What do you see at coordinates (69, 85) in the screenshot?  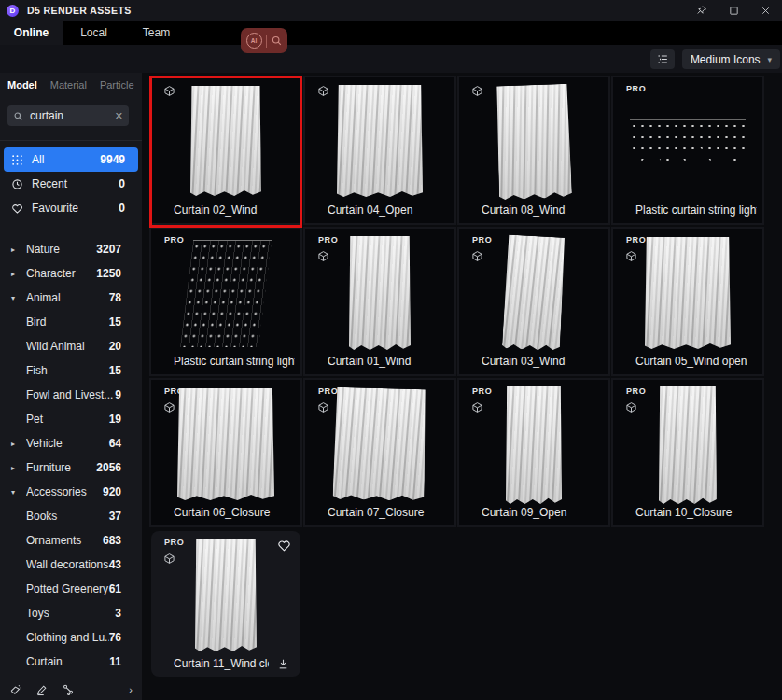 I see `tab-material: Material` at bounding box center [69, 85].